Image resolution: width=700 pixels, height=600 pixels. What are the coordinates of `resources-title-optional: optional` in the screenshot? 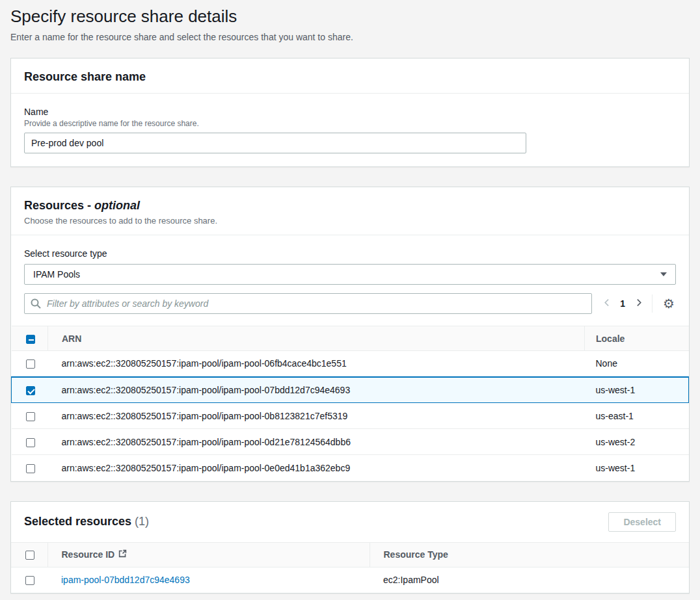 It's located at (117, 205).